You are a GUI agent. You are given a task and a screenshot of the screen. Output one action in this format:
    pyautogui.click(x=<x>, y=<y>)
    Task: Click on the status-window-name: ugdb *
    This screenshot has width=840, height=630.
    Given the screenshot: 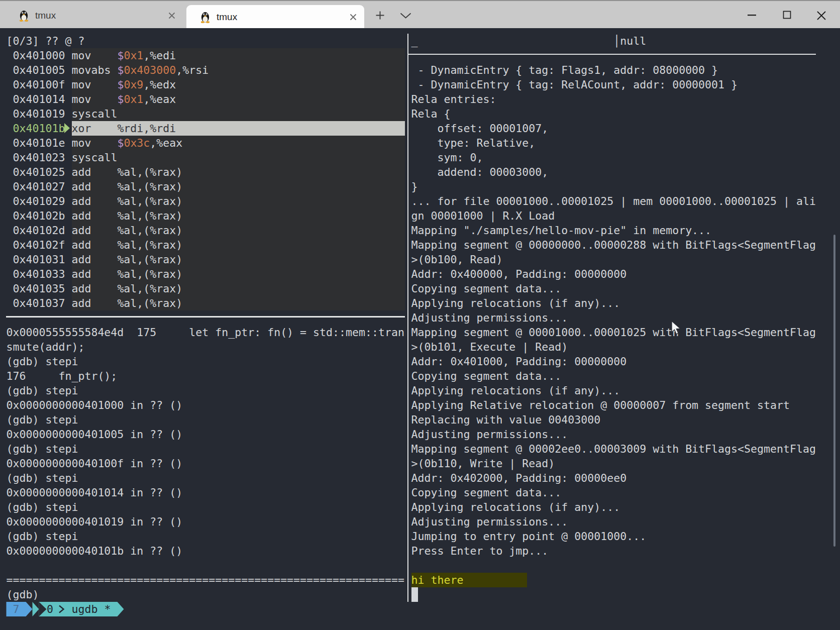 What is the action you would take?
    pyautogui.click(x=91, y=609)
    